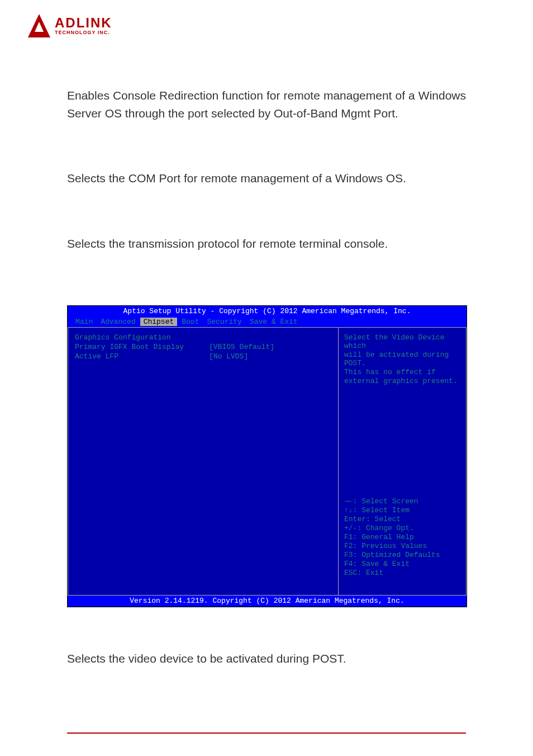  What do you see at coordinates (402, 461) in the screenshot?
I see `bios-help-panel: Select the Video Device which will be ac…` at bounding box center [402, 461].